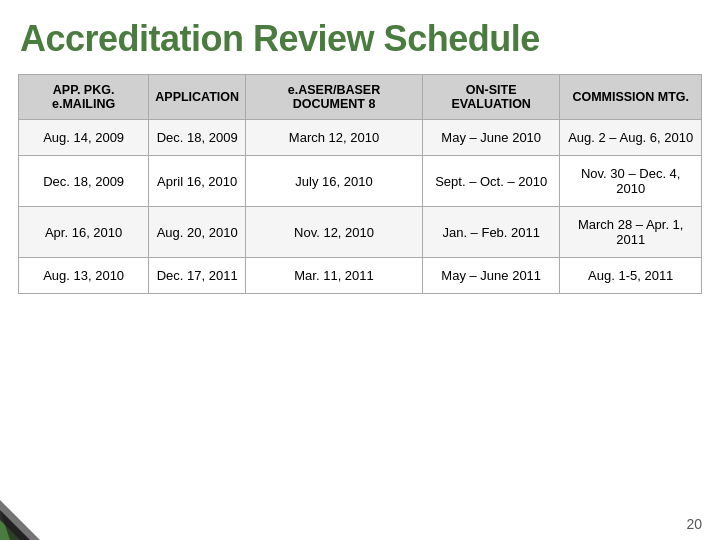  Describe the element at coordinates (84, 182) in the screenshot. I see `row2-col1: Dec. 18, 2009` at that location.